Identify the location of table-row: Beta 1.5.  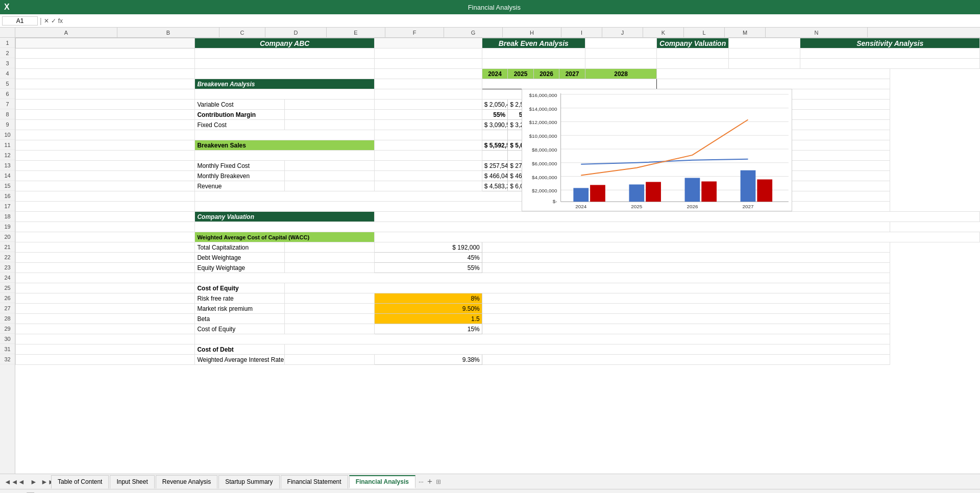
(498, 319).